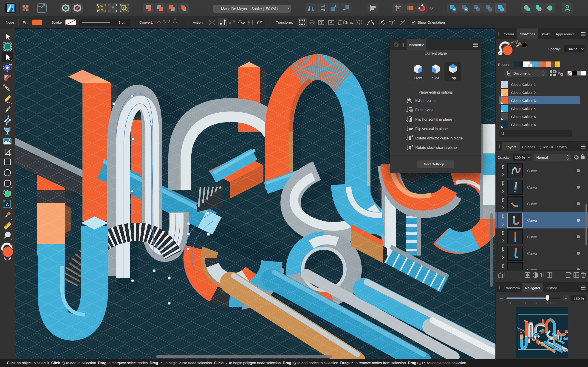  Describe the element at coordinates (424, 110) in the screenshot. I see `svg-text: Fit to plane` at that location.